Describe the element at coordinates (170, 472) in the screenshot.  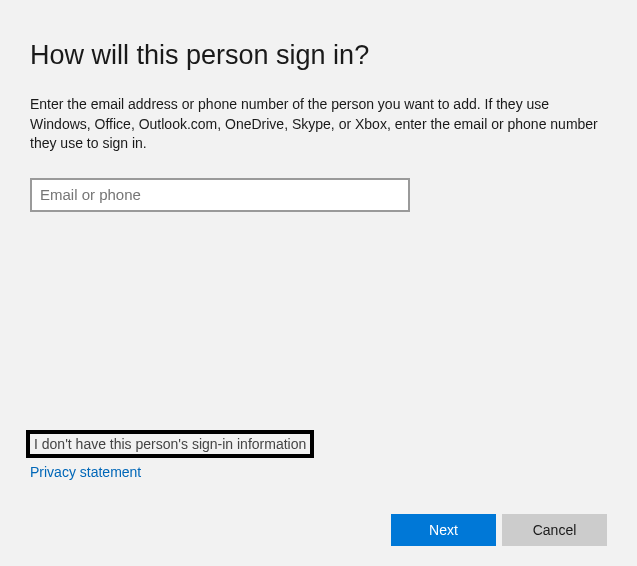
I see `privacy-statement-link: Privacy statement` at that location.